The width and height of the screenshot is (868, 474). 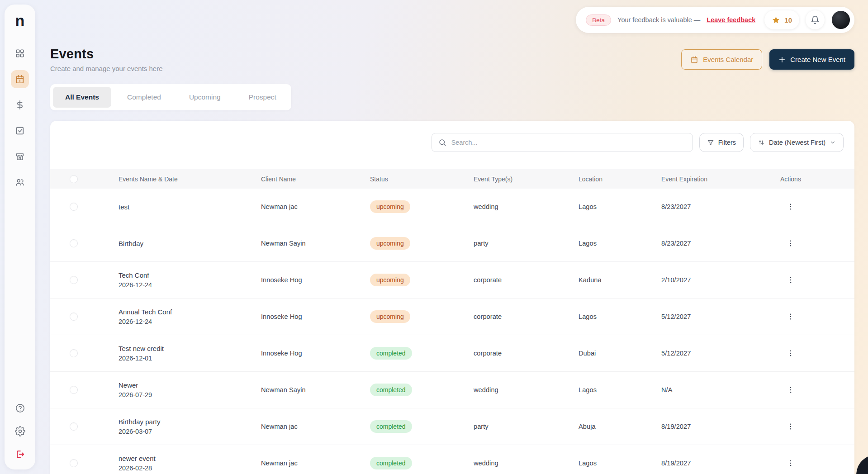 What do you see at coordinates (452, 354) in the screenshot?
I see `table-row: Test new credit 2026-12-01 Innoseke Hog …` at bounding box center [452, 354].